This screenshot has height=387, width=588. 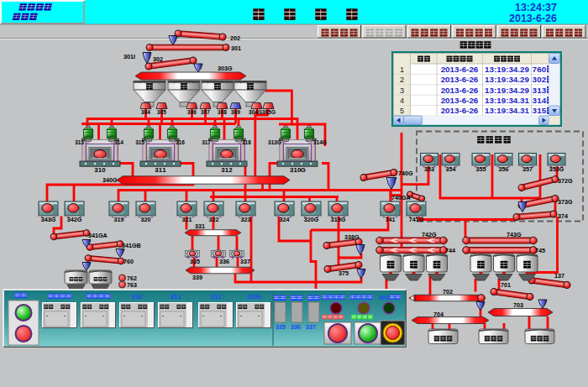 What do you see at coordinates (222, 112) in the screenshot?
I see `svg-text: 308` at bounding box center [222, 112].